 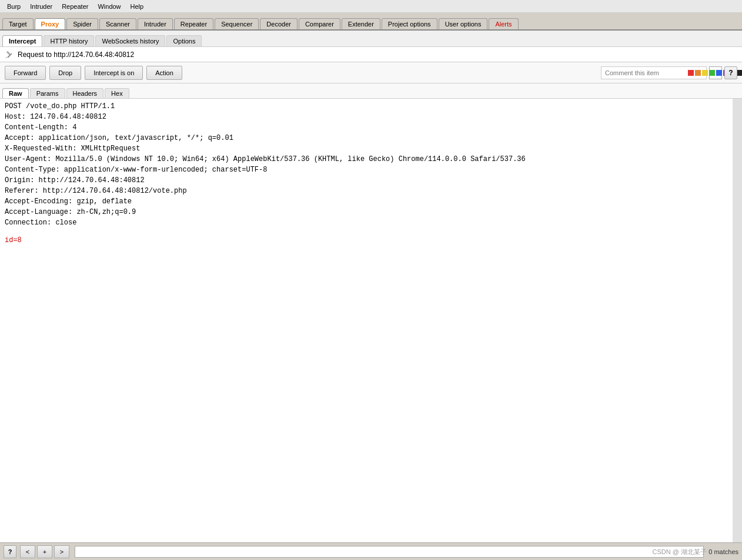 What do you see at coordinates (22, 41) in the screenshot?
I see `tab-intercept: Intercept` at bounding box center [22, 41].